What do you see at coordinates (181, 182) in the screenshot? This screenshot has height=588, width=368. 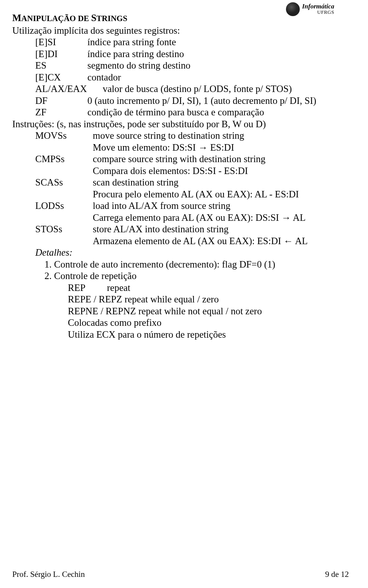 I see `instr-row-scas: SCASs scan destination string` at bounding box center [181, 182].